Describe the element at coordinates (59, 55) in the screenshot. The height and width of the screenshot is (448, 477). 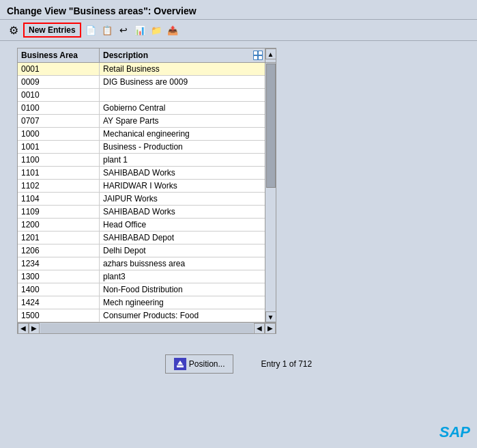
I see `col-header-business-area: Business Area` at that location.